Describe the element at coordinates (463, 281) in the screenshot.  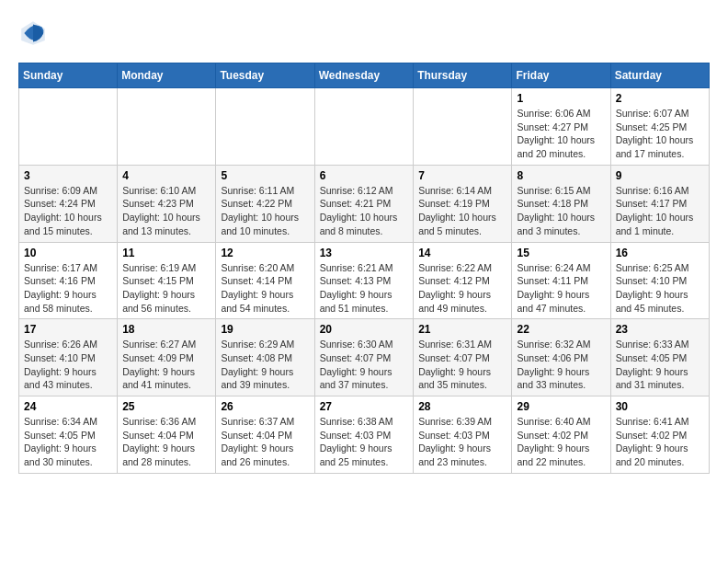
I see `calendar-cell: 14Sunrise: 6:22 AMSunset: 4:12 PMDayligh…` at that location.